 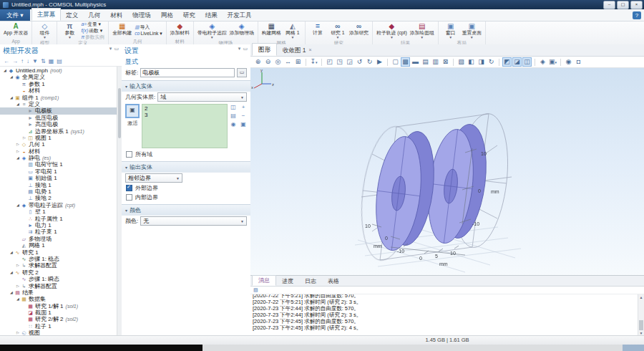 What do you see at coordinates (268, 62) in the screenshot?
I see `zoom-out-icon: ⊖` at bounding box center [268, 62].